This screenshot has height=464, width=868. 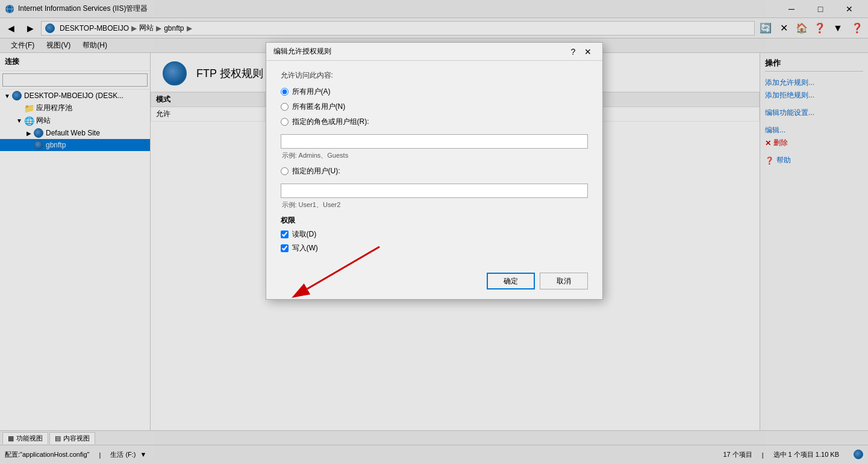 What do you see at coordinates (434, 52) in the screenshot?
I see `modal-title-bar: 编辑允许授权规则 ? ✕` at bounding box center [434, 52].